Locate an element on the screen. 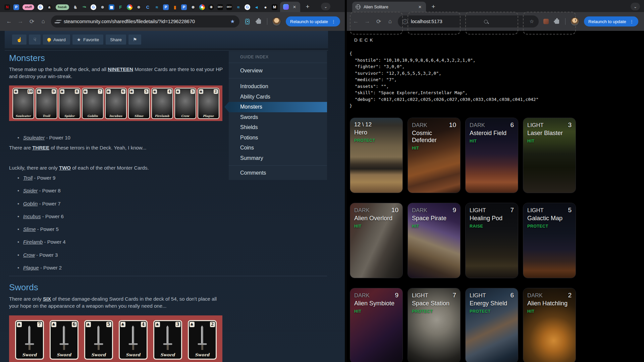 The height and width of the screenshot is (362, 644). game-card-alien-hatchling: DARK2Alien HatchlingHIT is located at coordinates (549, 325).